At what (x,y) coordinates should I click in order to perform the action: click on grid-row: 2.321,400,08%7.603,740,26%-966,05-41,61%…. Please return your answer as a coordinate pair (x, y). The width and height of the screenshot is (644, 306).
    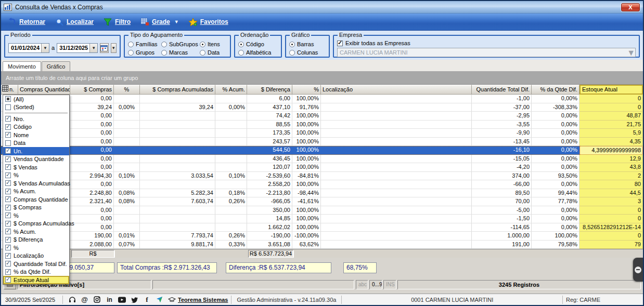
    Looking at the image, I should click on (322, 202).